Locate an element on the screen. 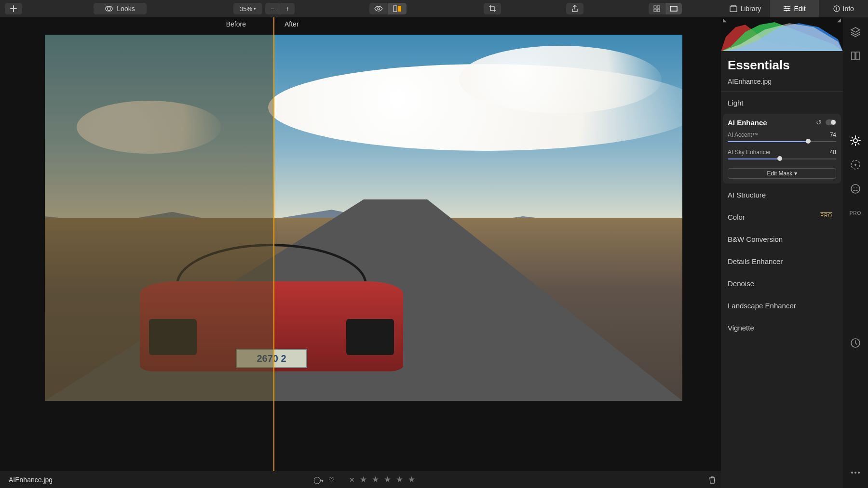 The height and width of the screenshot is (488, 868). zoom-out-button: − is located at coordinates (272, 9).